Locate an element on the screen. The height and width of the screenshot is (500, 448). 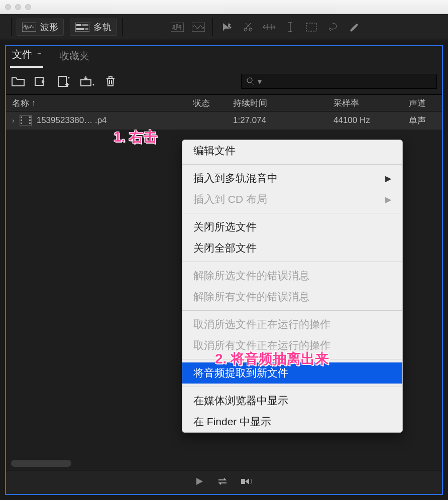
brush-tool-icon is located at coordinates (354, 27).